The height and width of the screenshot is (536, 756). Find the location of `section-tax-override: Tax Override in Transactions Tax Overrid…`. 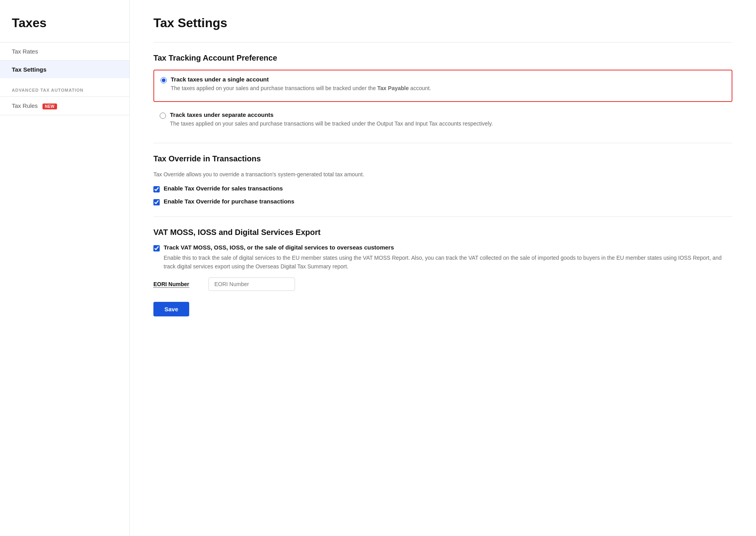

section-tax-override: Tax Override in Transactions Tax Overrid… is located at coordinates (443, 180).